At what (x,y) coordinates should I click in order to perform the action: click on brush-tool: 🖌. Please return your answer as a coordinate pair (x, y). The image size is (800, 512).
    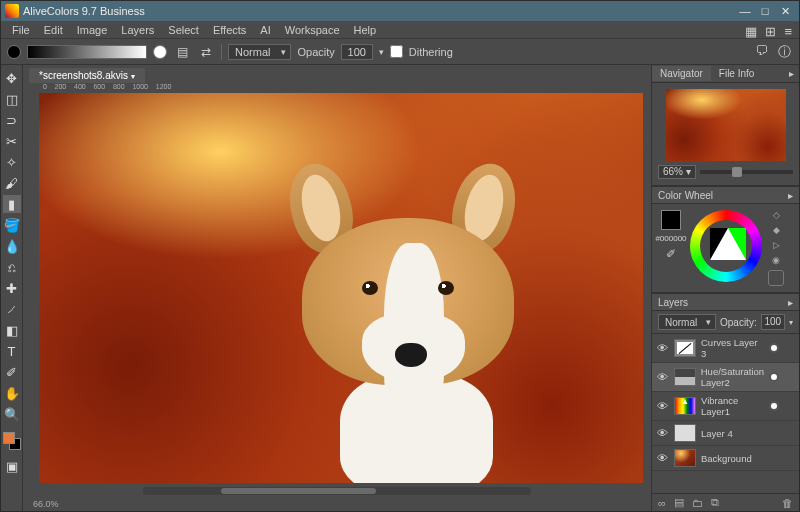
    Looking at the image, I should click on (12, 183).